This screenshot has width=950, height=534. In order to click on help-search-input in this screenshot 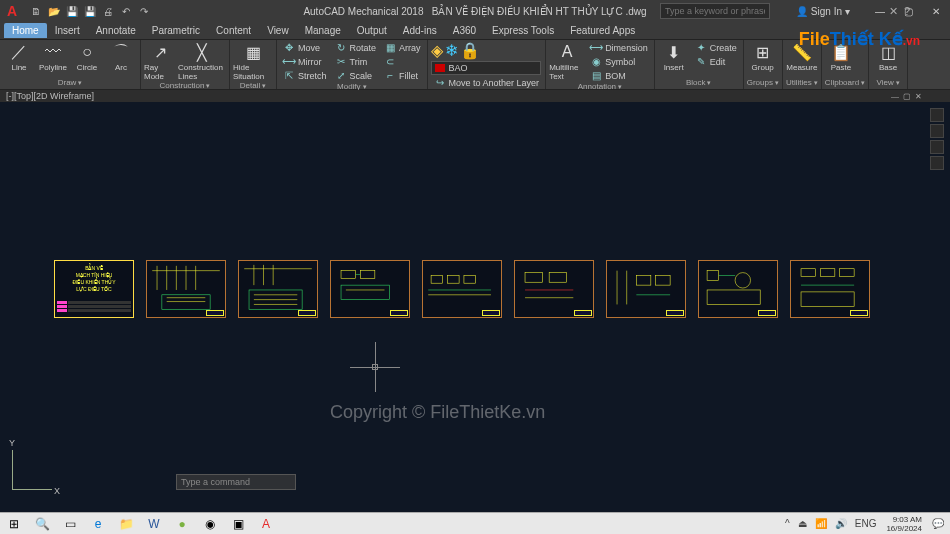, I will do `click(715, 11)`.